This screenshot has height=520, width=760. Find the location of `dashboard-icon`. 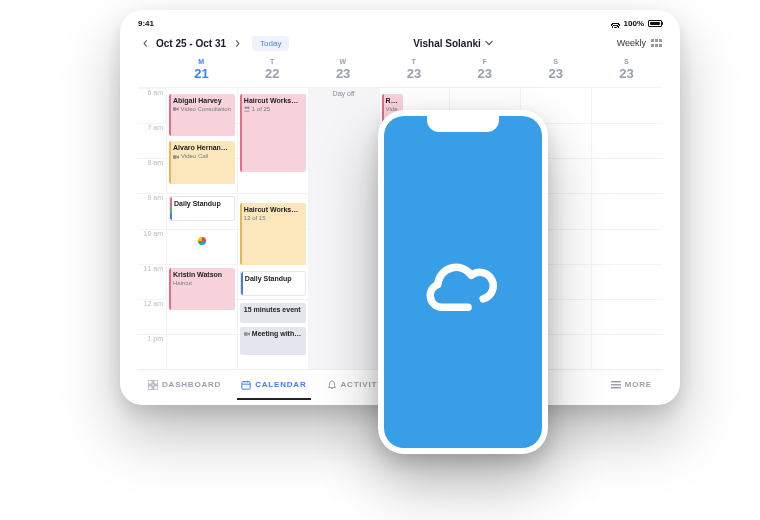

dashboard-icon is located at coordinates (153, 385).